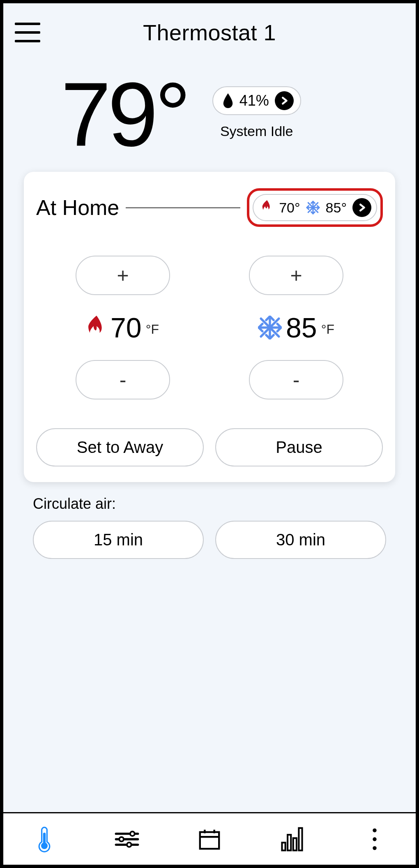 The width and height of the screenshot is (419, 868). Describe the element at coordinates (120, 447) in the screenshot. I see `set-away-button: Set to Away` at that location.